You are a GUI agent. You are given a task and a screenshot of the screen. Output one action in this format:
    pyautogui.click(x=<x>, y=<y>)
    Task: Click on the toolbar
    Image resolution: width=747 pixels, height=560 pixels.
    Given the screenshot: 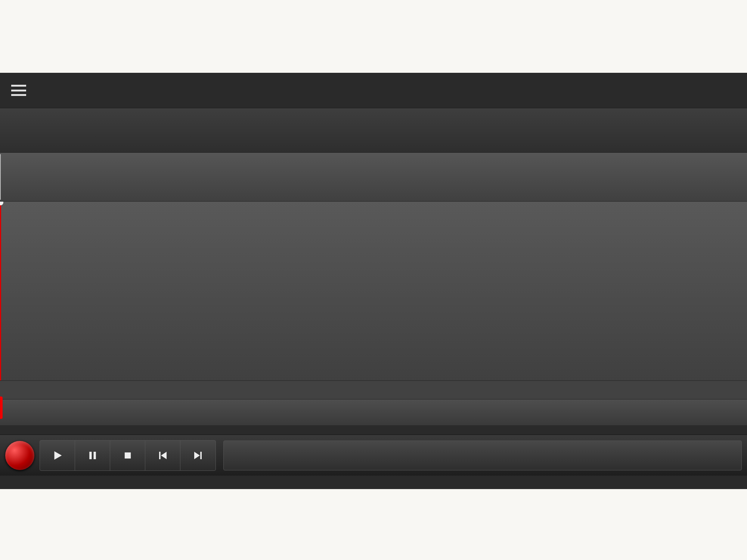 What is the action you would take?
    pyautogui.click(x=374, y=130)
    